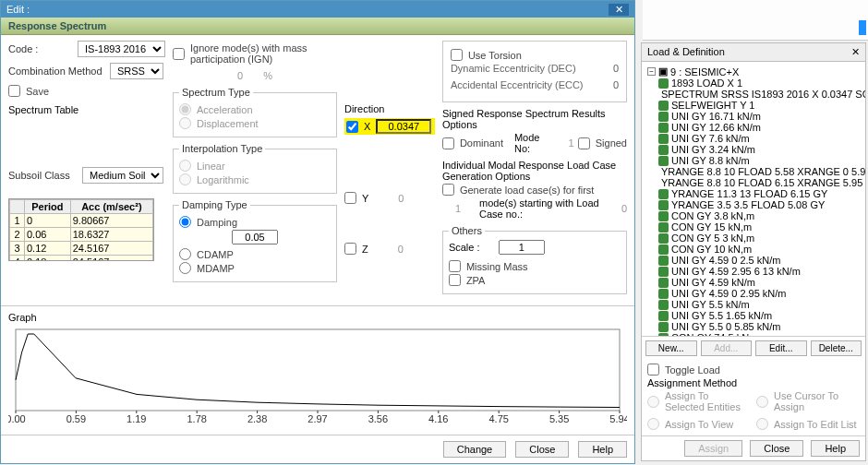 The width and height of the screenshot is (868, 465). I want to click on signed-check, so click(584, 144).